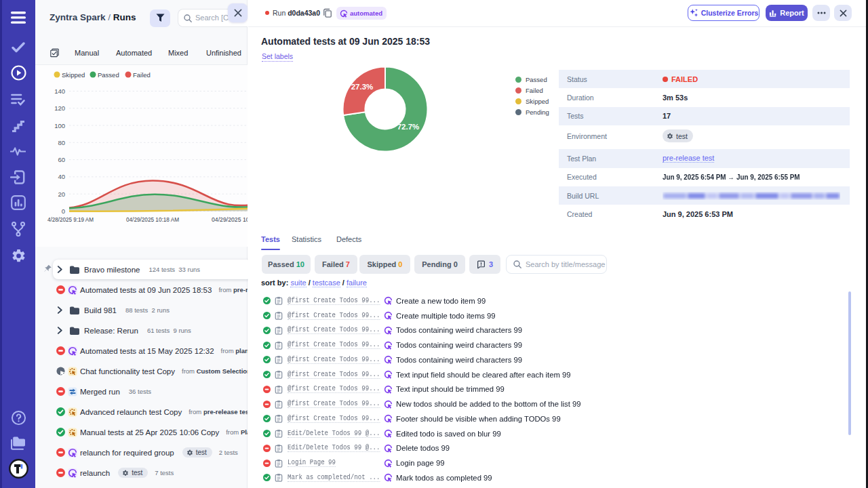 This screenshot has height=488, width=868. I want to click on svg-text: Passed, so click(108, 75).